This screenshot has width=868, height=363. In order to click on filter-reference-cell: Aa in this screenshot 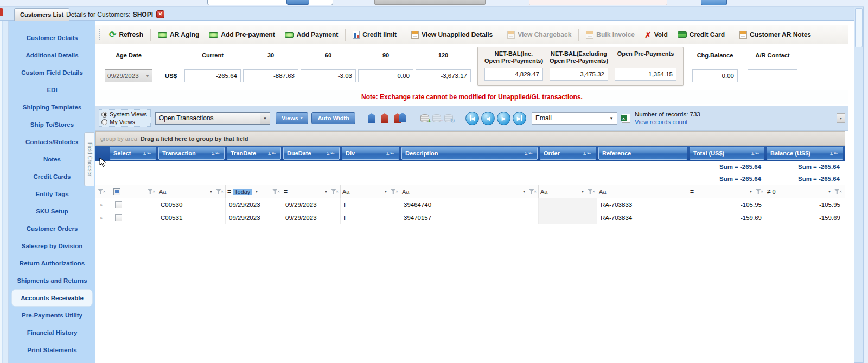, I will do `click(643, 192)`.